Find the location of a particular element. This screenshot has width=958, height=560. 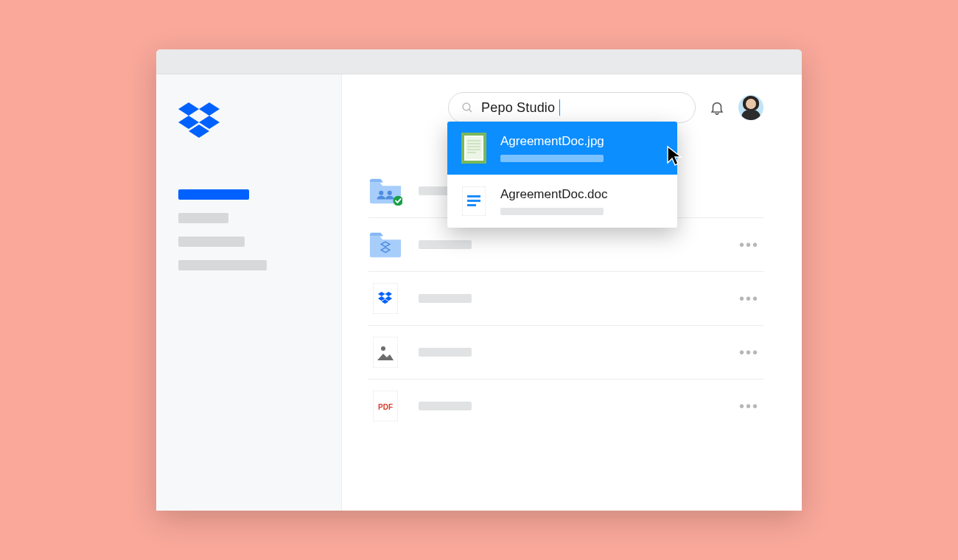

search-result: AgreementDoc.jpg is located at coordinates (562, 148).